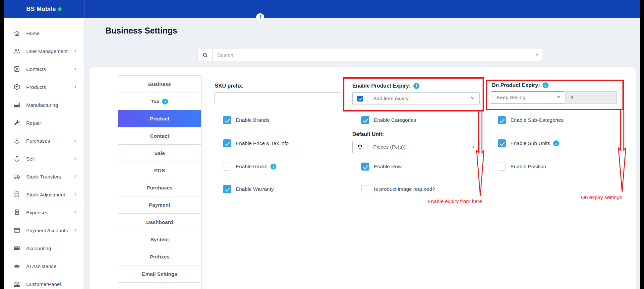 Image resolution: width=644 pixels, height=289 pixels. I want to click on purchase-arrow-icon, so click(17, 141).